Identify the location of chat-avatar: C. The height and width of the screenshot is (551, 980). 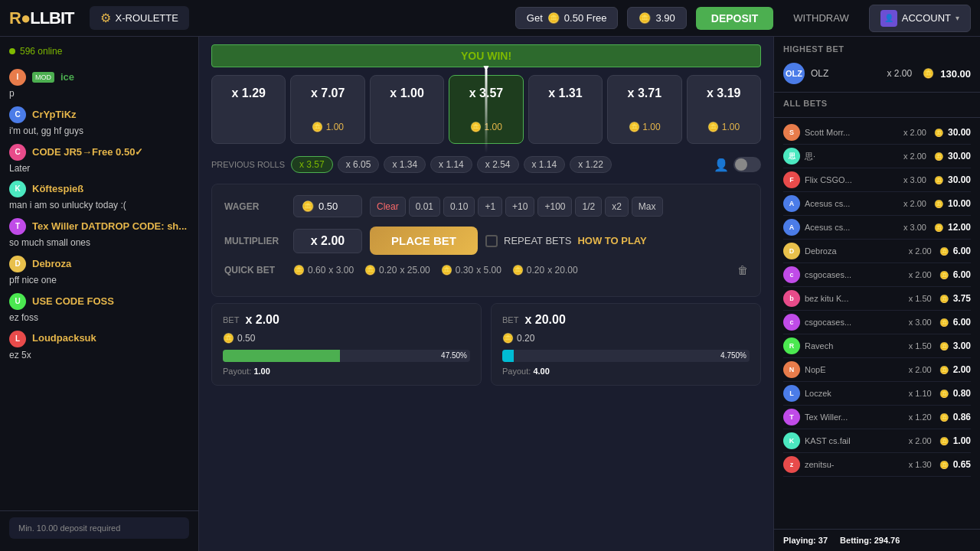
(18, 152).